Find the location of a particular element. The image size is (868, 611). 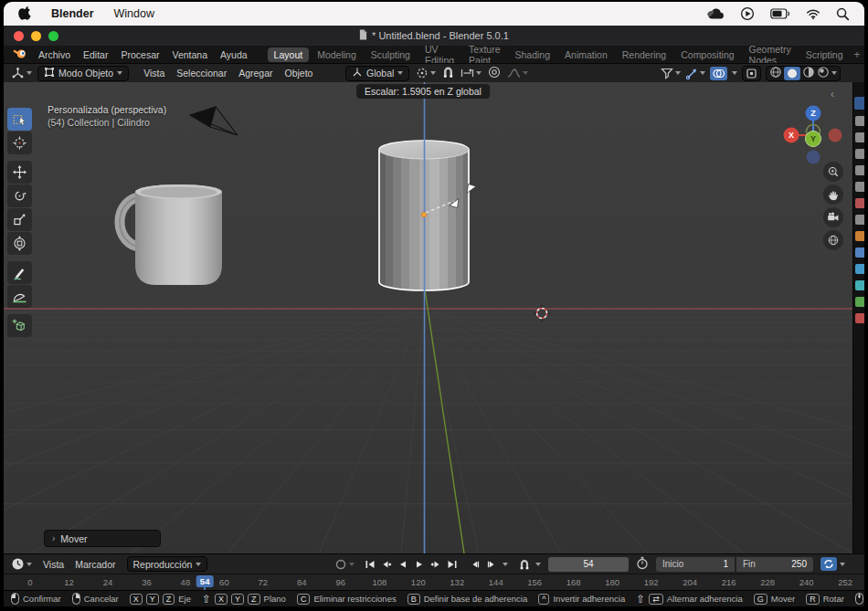

viewport-menu-agregar: Agregar is located at coordinates (256, 73).